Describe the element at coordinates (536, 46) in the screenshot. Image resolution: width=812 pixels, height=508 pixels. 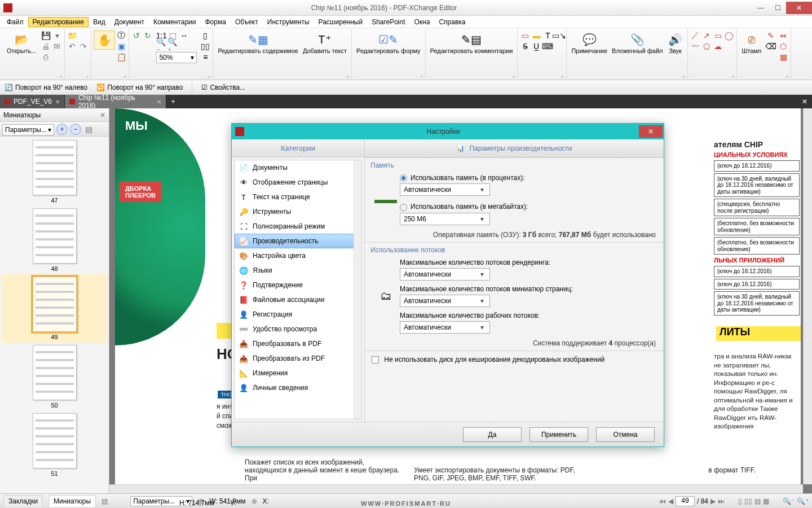
I see `underline-icon: U̲` at that location.